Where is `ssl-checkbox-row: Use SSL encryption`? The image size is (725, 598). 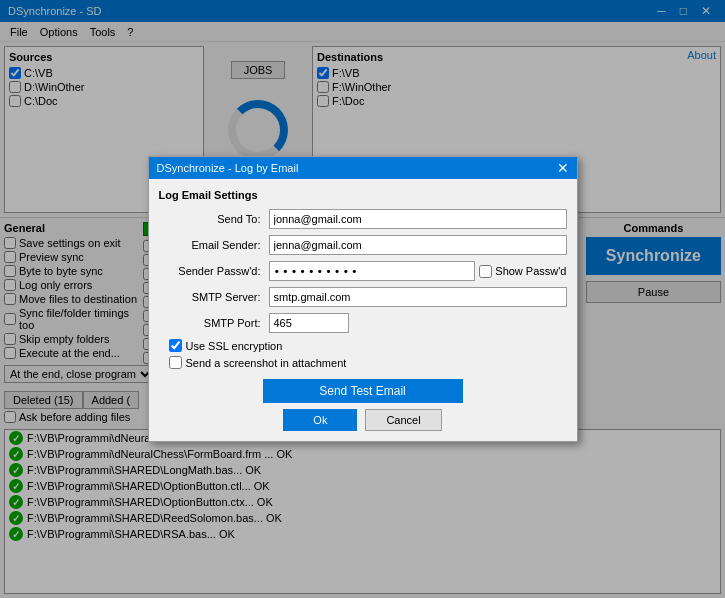 ssl-checkbox-row: Use SSL encryption is located at coordinates (363, 346).